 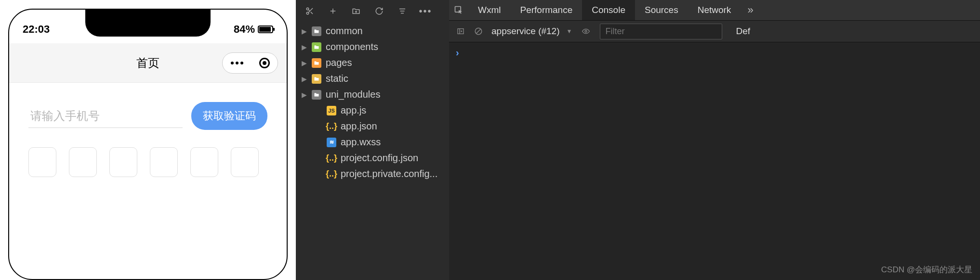 I want to click on file-row: ▶{..}app.json, so click(x=372, y=126).